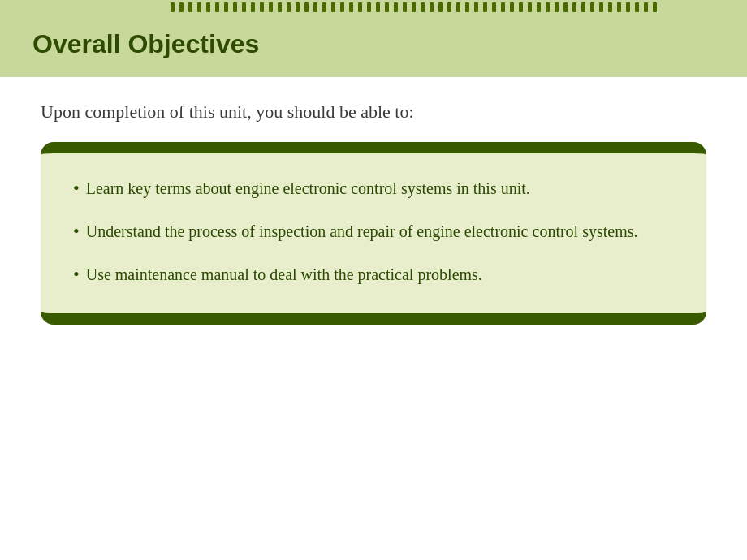 The height and width of the screenshot is (560, 747). I want to click on header-section: Overall Objectives, so click(374, 45).